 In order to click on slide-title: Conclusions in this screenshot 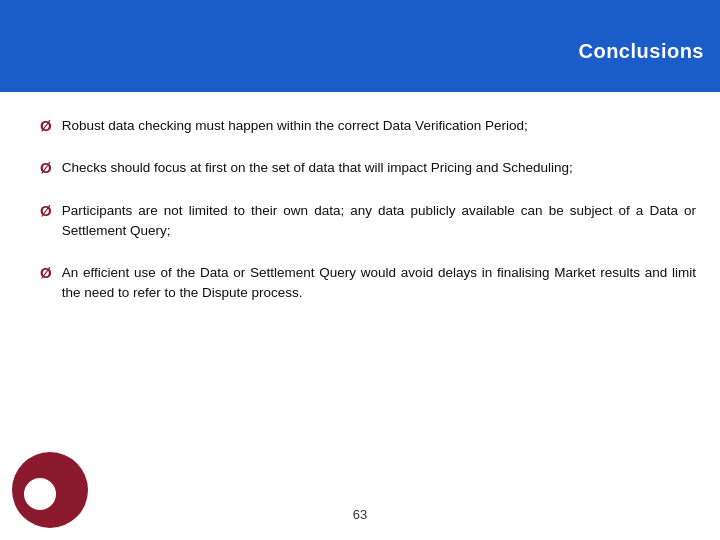, I will do `click(641, 52)`.